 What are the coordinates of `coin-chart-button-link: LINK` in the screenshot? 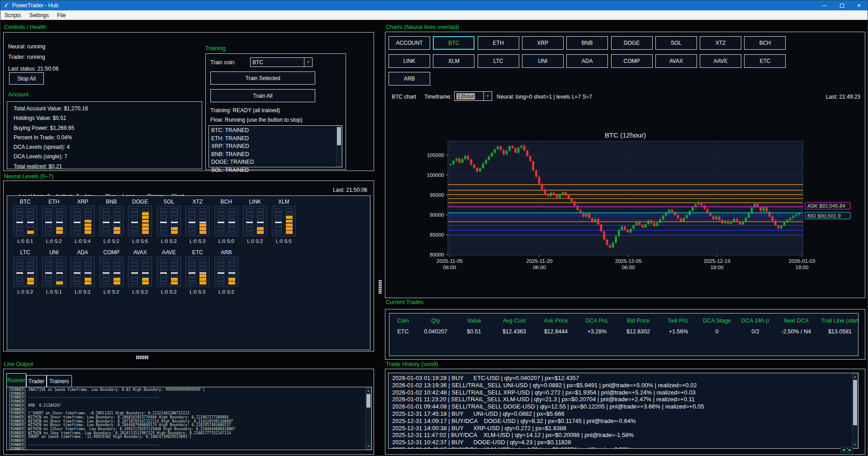 It's located at (409, 61).